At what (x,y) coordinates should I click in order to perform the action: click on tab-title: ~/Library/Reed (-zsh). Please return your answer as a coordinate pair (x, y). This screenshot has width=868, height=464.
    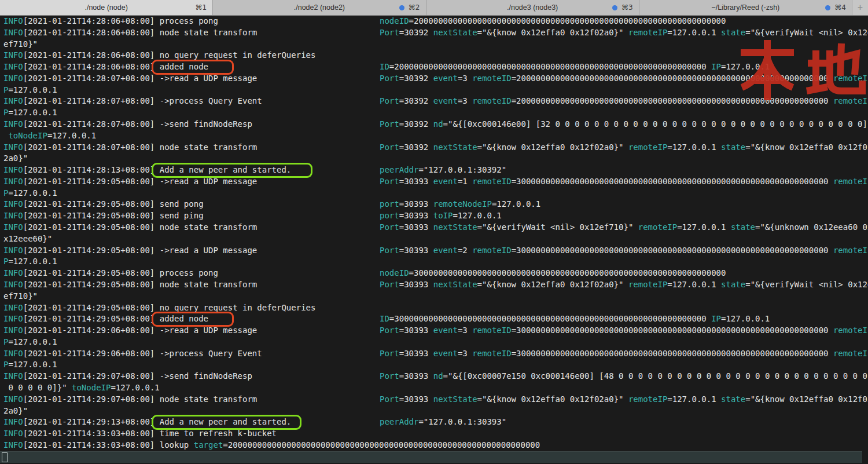
    Looking at the image, I should click on (745, 8).